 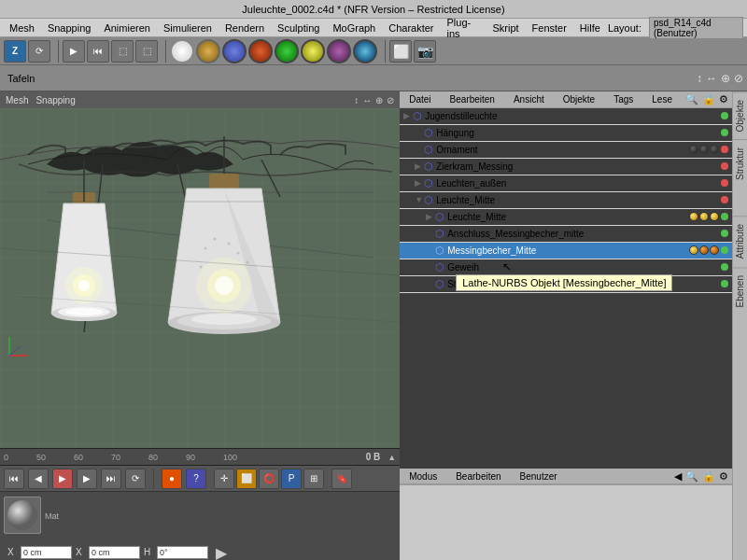 What do you see at coordinates (566, 217) in the screenshot?
I see `tree-item-leuchmitte2: ▶ ⬡ Leuchte_Mitte` at bounding box center [566, 217].